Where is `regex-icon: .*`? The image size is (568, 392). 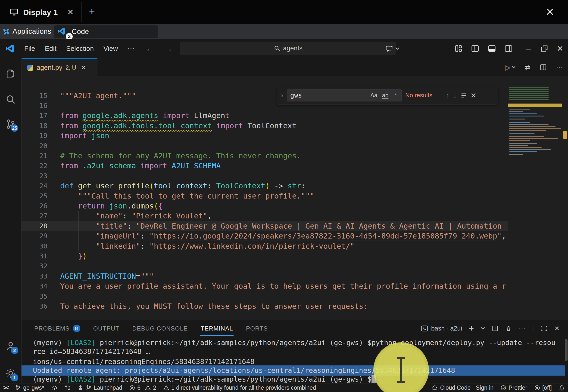 regex-icon: .* is located at coordinates (395, 95).